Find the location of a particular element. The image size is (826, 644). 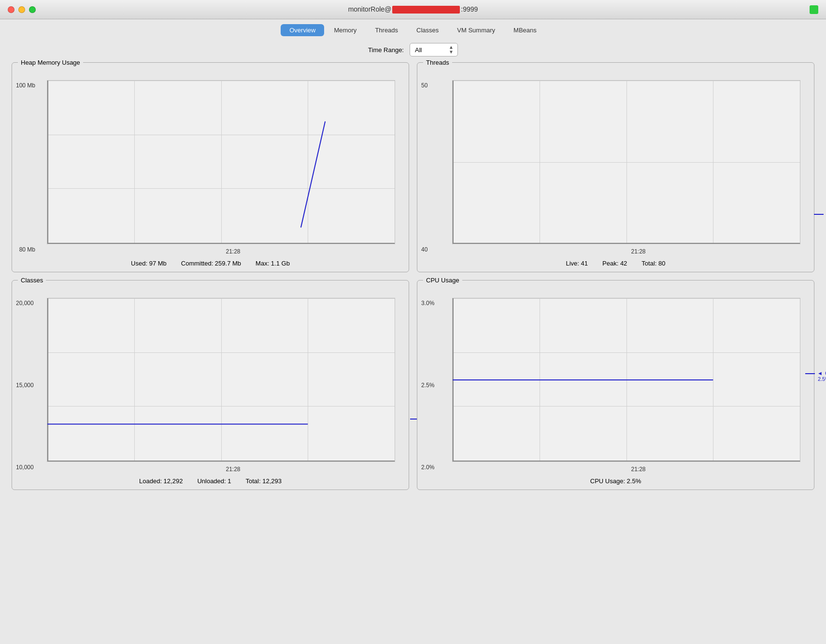

heap-memory-wrapper: 100 Mb 80 Mb is located at coordinates (211, 159).